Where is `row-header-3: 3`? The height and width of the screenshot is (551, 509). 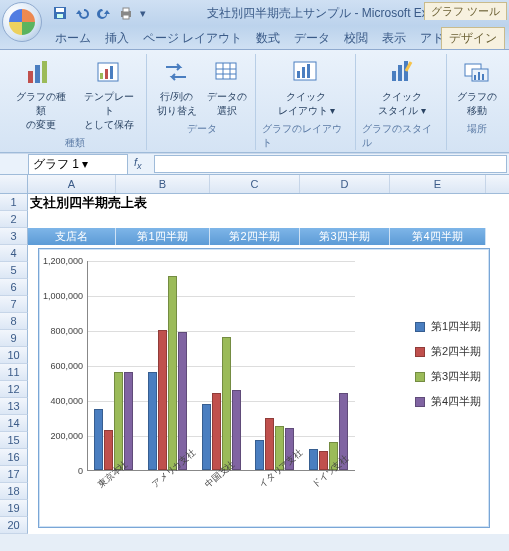
row-header-3: 3 is located at coordinates (14, 236).